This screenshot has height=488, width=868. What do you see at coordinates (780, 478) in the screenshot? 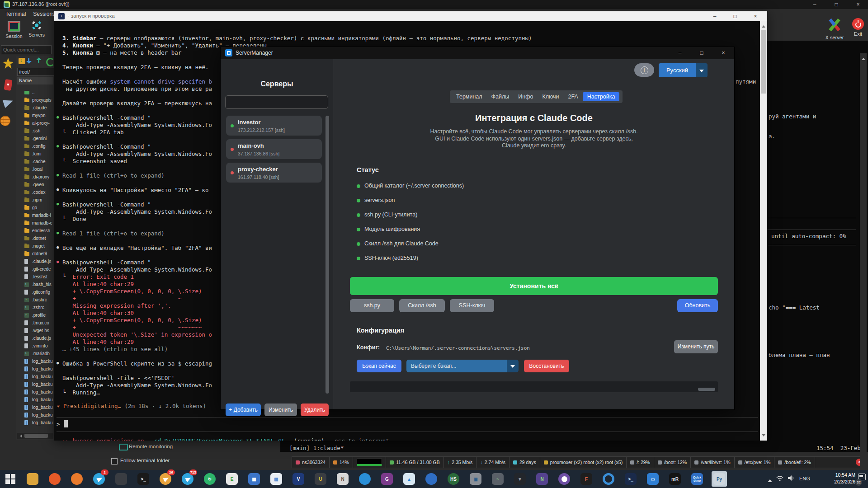
I see `wifi-icon` at bounding box center [780, 478].